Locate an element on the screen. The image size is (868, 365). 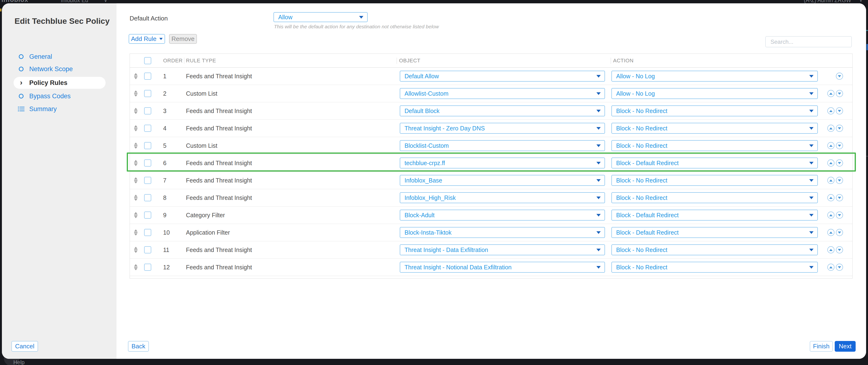
row-order: 4 is located at coordinates (165, 128).